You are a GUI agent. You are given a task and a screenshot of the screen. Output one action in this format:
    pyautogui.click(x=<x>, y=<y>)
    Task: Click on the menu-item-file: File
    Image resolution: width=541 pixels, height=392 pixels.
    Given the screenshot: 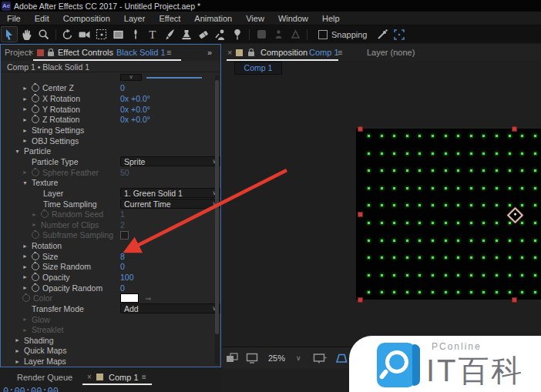 What is the action you would take?
    pyautogui.click(x=14, y=18)
    